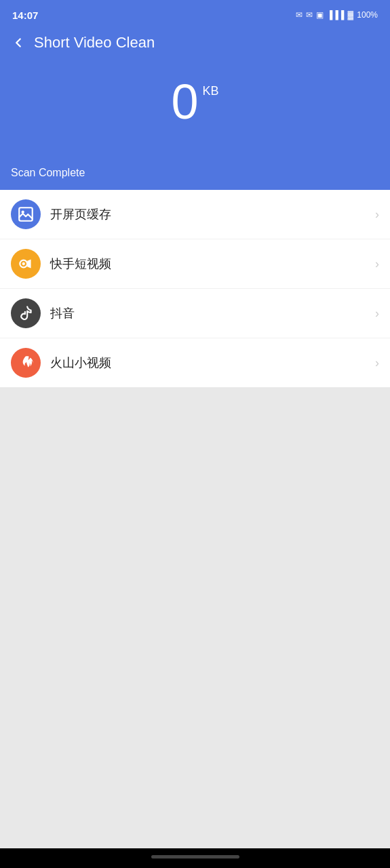 The height and width of the screenshot is (868, 390). Describe the element at coordinates (351, 15) in the screenshot. I see `battery-icon: ▓` at that location.